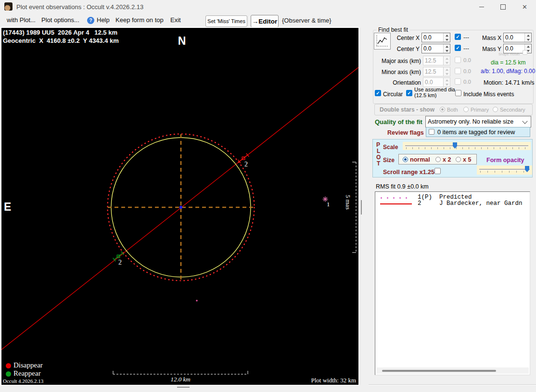 This screenshot has width=536, height=392. I want to click on scale-slider, so click(467, 146).